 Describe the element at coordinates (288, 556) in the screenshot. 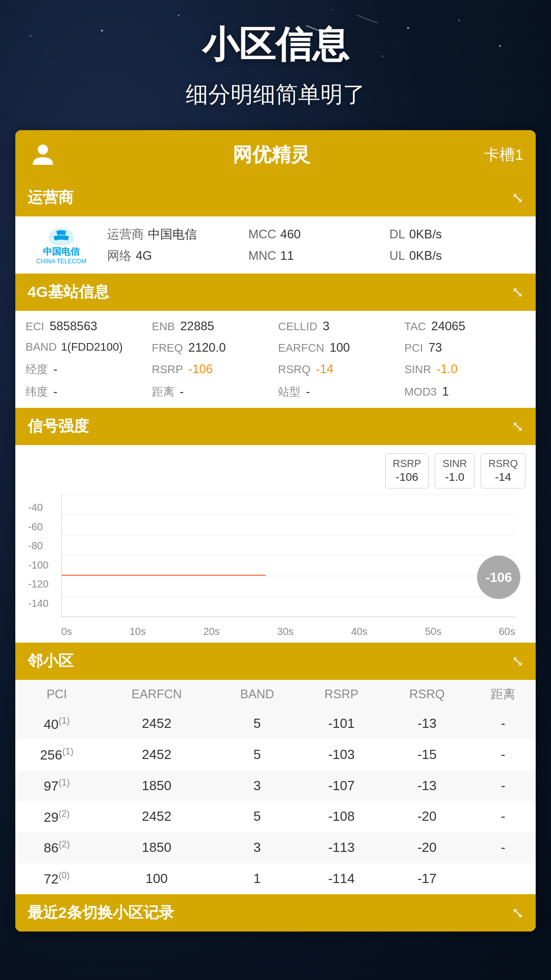

I see `chart-grid` at that location.